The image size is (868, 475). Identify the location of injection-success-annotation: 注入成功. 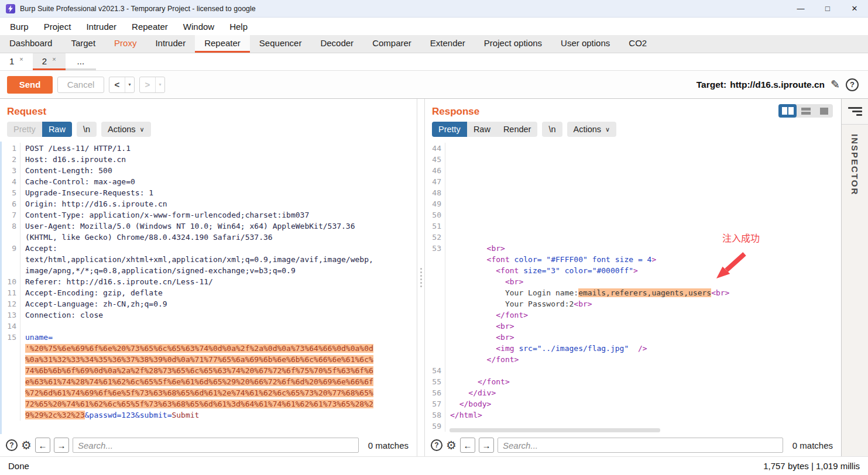
(741, 238).